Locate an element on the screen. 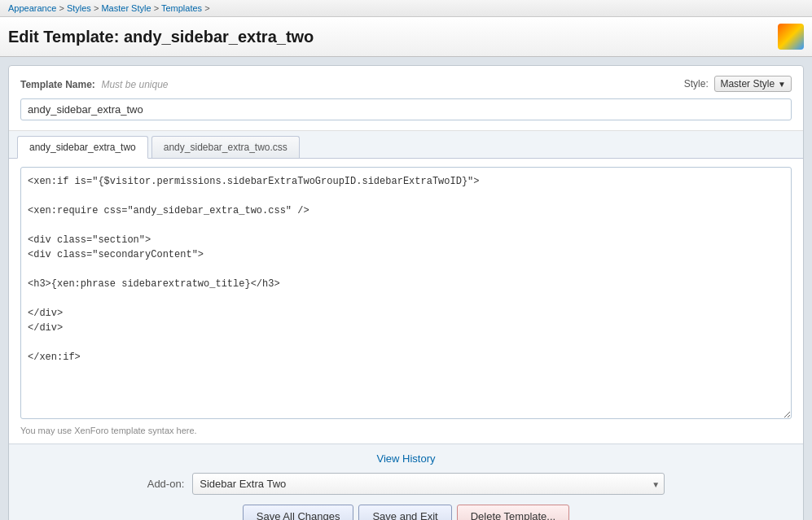 Image resolution: width=812 pixels, height=520 pixels. breadcrumb-master-style: Master Style is located at coordinates (125, 8).